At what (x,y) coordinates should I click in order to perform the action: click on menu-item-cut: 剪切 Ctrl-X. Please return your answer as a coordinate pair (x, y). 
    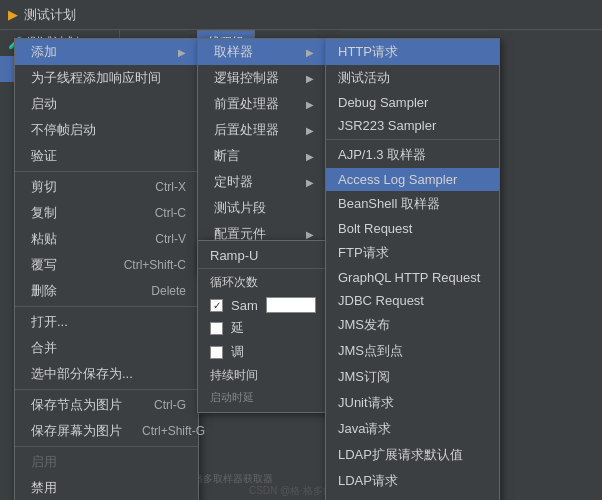
    Looking at the image, I should click on (106, 187).